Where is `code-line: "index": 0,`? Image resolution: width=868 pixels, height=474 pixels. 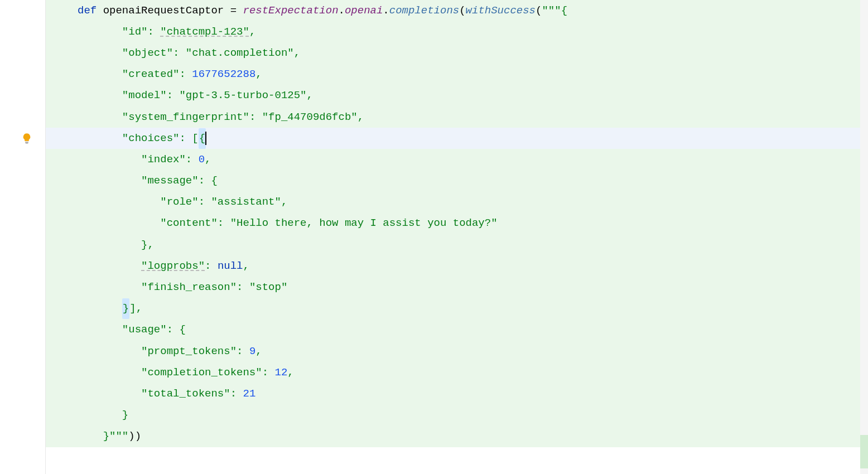
code-line: "index": 0, is located at coordinates (457, 159).